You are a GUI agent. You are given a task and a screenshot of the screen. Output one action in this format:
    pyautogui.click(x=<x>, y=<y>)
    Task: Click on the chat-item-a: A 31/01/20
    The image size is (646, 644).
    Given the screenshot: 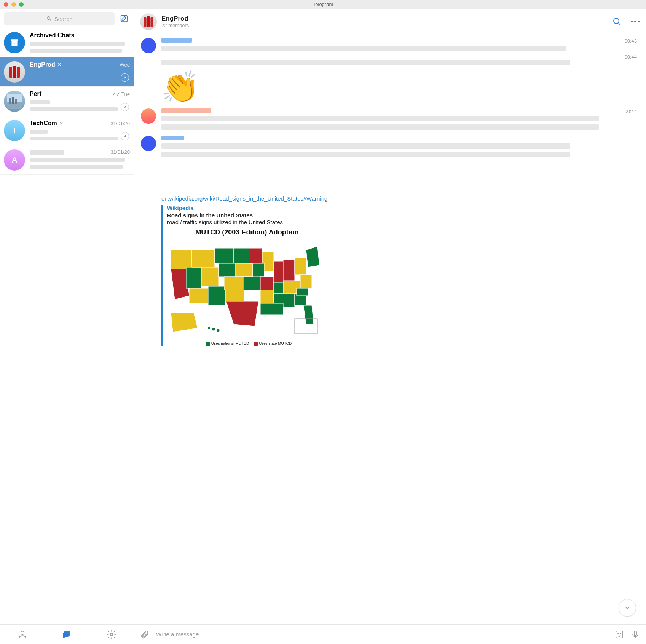 What is the action you would take?
    pyautogui.click(x=67, y=160)
    